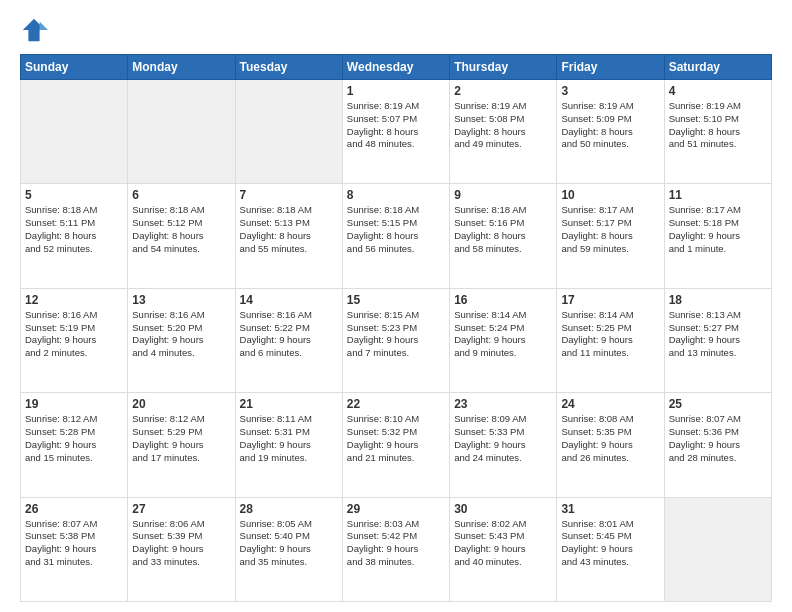  What do you see at coordinates (503, 509) in the screenshot?
I see `day-number: 30` at bounding box center [503, 509].